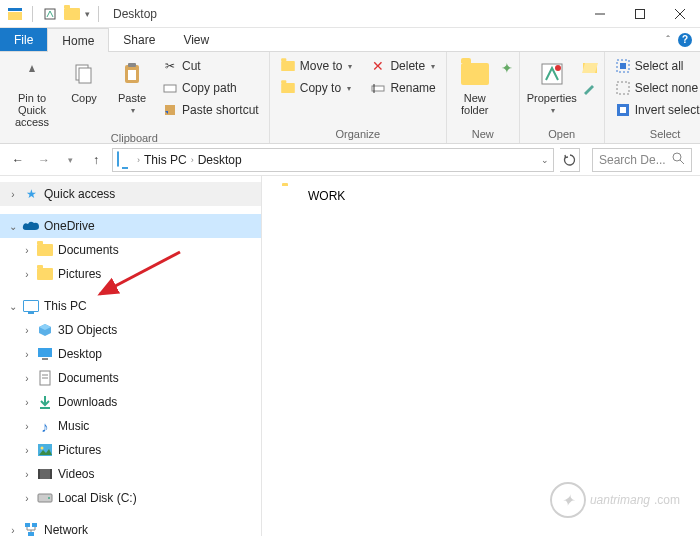 Image resolution: width=700 pixels, height=536 pixels. What do you see at coordinates (78, 40) in the screenshot?
I see `tab-home: Home` at bounding box center [78, 40].